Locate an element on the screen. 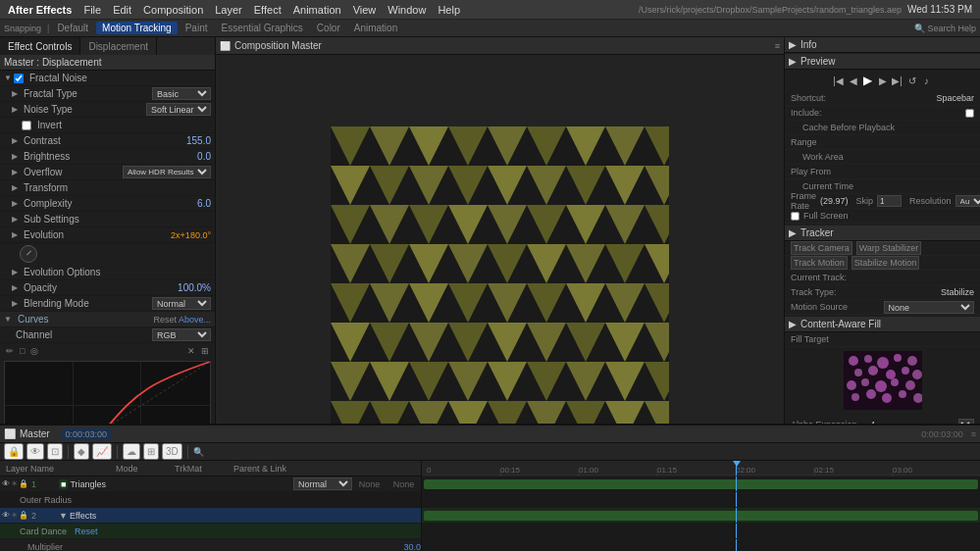 The image size is (980, 551). full-screen-checkbox is located at coordinates (795, 216).